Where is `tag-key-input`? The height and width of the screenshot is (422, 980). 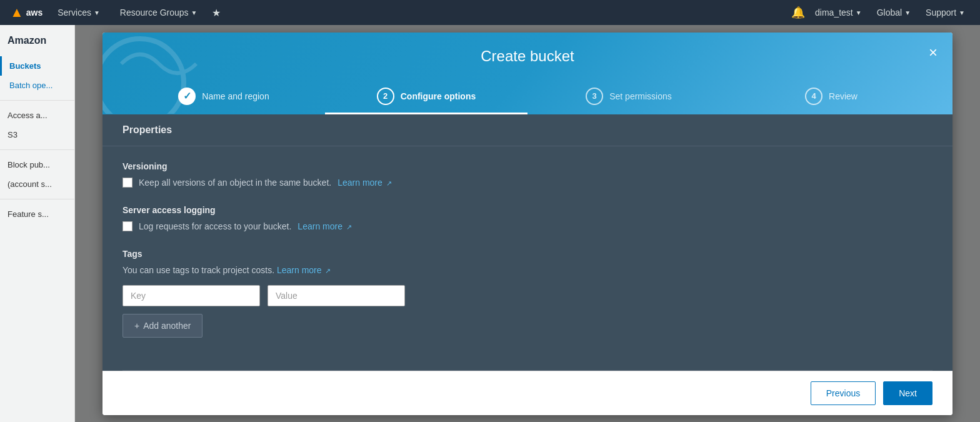 tag-key-input is located at coordinates (191, 296).